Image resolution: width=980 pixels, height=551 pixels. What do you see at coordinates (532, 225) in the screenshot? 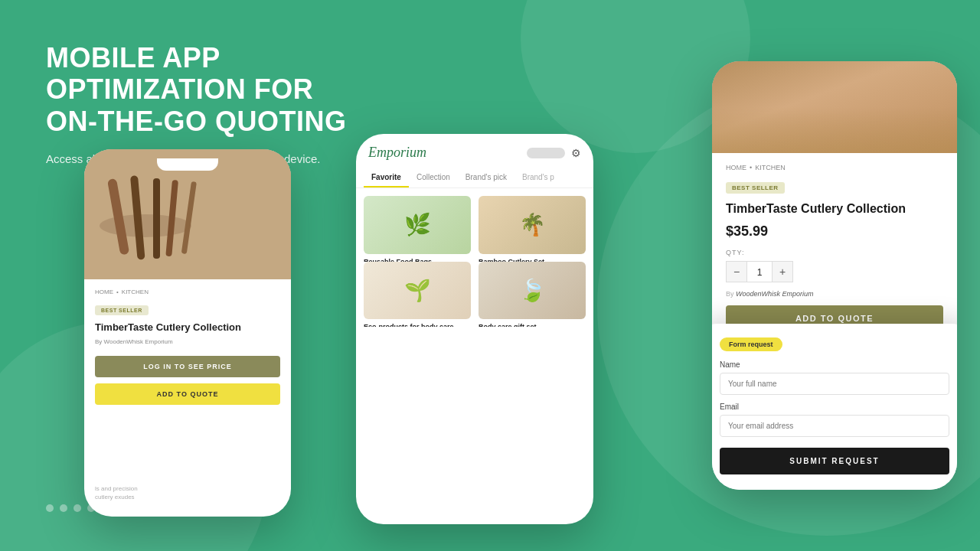
I see `product-card-bamboo: 🌴 Bamboo Cutlery Set Add to quote` at bounding box center [532, 225].